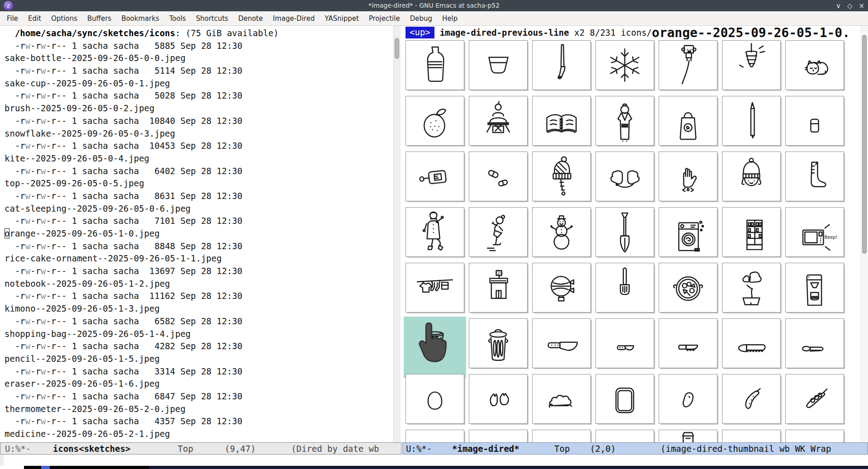 The height and width of the screenshot is (469, 868). Describe the element at coordinates (625, 232) in the screenshot. I see `thumbnail-shovel` at that location.